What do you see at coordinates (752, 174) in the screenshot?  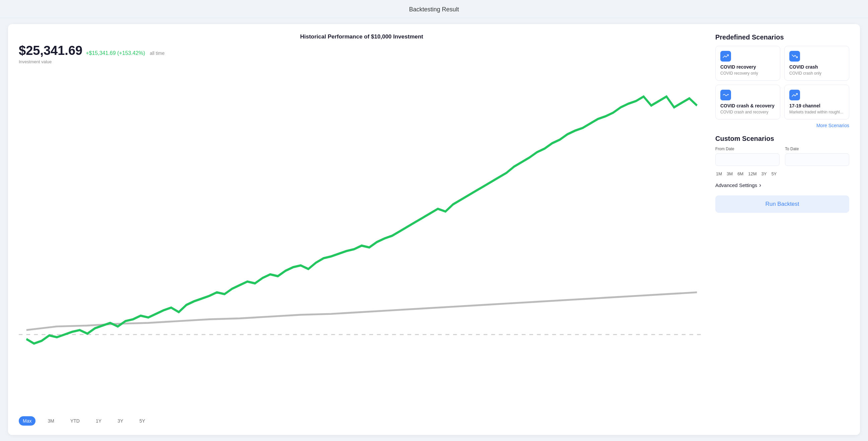 I see `quick-date-12m: 12M` at bounding box center [752, 174].